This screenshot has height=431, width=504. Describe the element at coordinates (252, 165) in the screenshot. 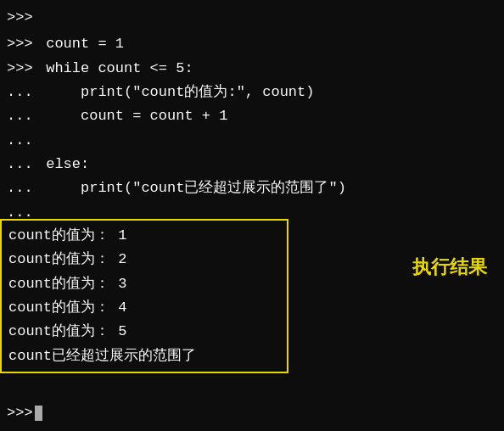

I see `code-line-6: ... else:` at that location.